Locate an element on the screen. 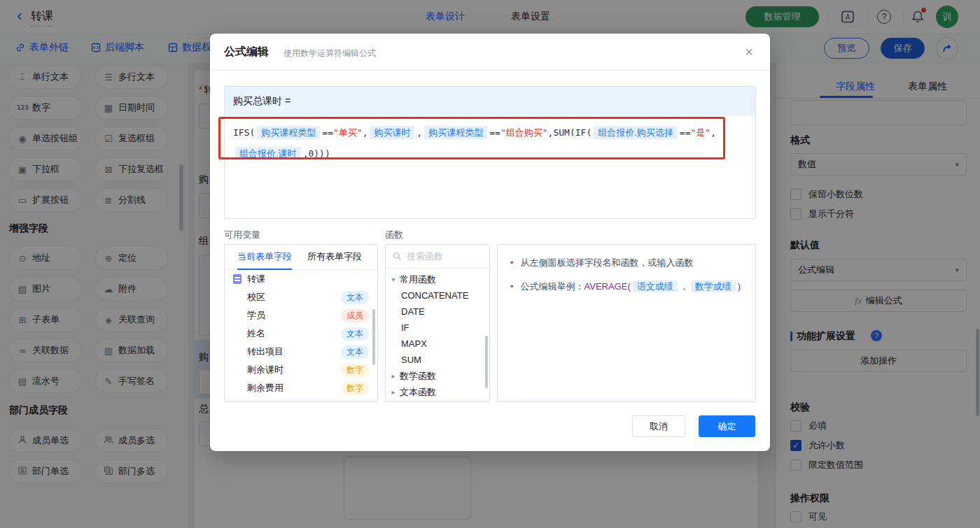 This screenshot has width=980, height=528. formula-target: 购买总课时 = is located at coordinates (490, 101).